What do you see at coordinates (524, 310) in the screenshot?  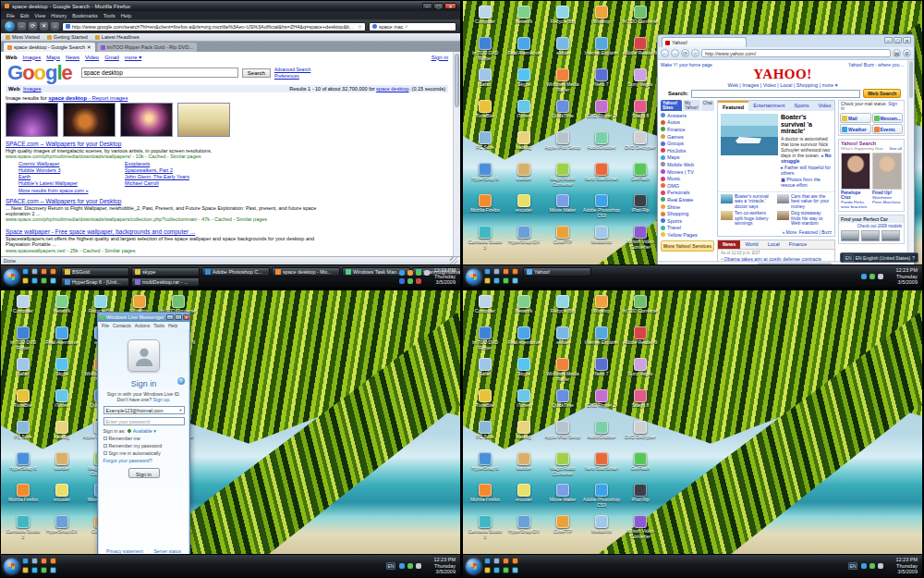 I see `desktop-icon: Network` at bounding box center [524, 310].